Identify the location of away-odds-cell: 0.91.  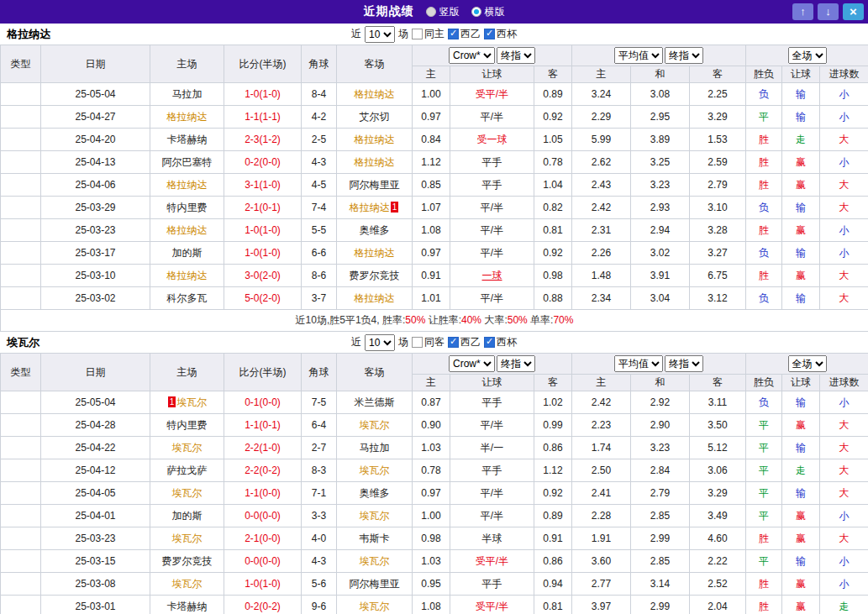
(553, 539).